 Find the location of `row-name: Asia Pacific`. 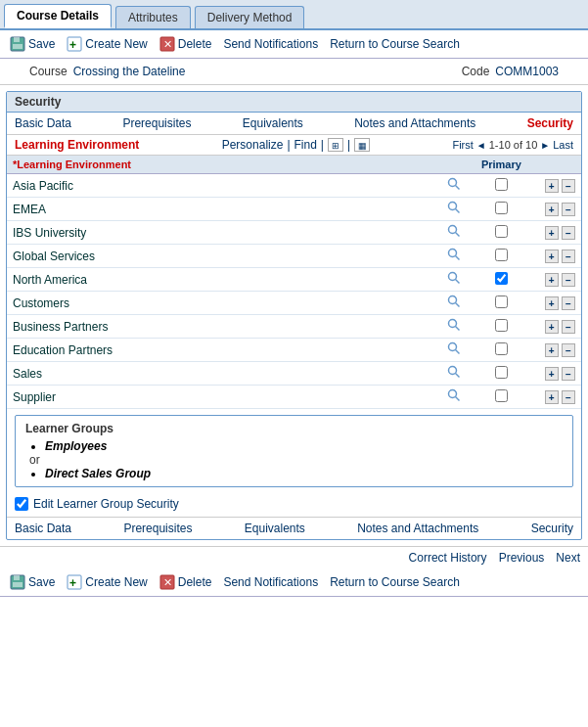

row-name: Asia Pacific is located at coordinates (224, 186).